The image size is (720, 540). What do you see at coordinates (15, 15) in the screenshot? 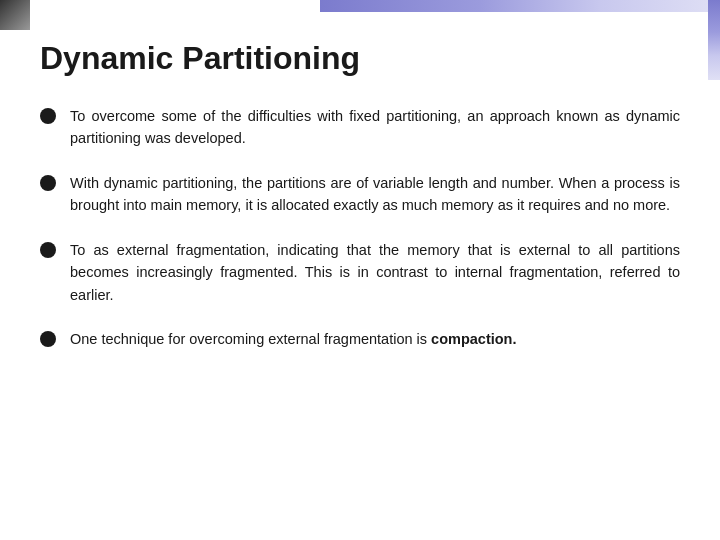
I see `corner-decoration` at bounding box center [15, 15].